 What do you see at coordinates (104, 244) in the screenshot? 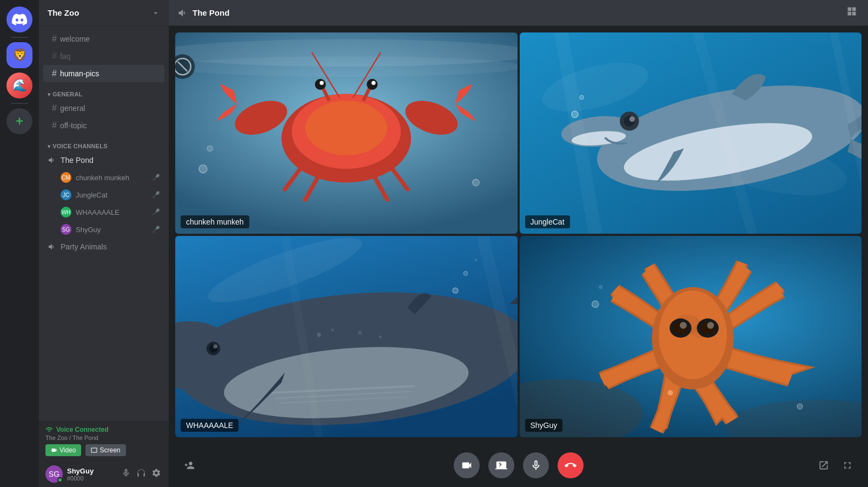
I see `sidebar: The Zoo # welcome # faq # human-pics ▾ G…` at bounding box center [104, 244].